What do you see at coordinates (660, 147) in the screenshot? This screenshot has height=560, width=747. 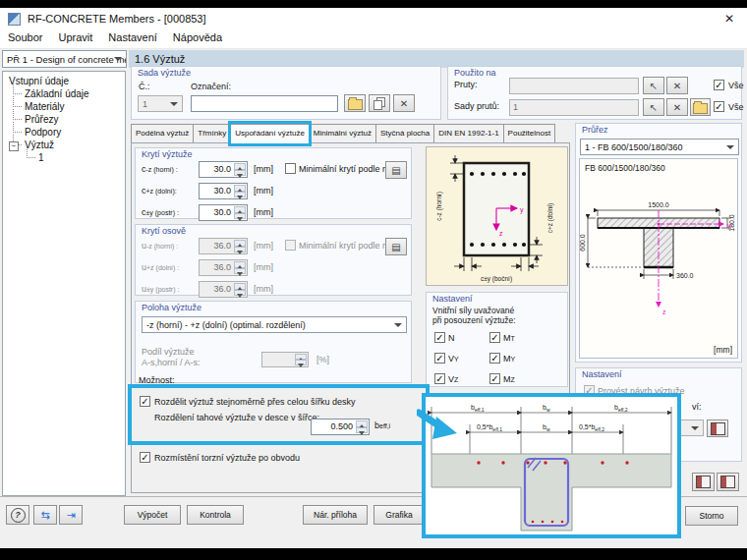 I see `cross-section-combo: 1 - FB 600/1500/180/360` at bounding box center [660, 147].